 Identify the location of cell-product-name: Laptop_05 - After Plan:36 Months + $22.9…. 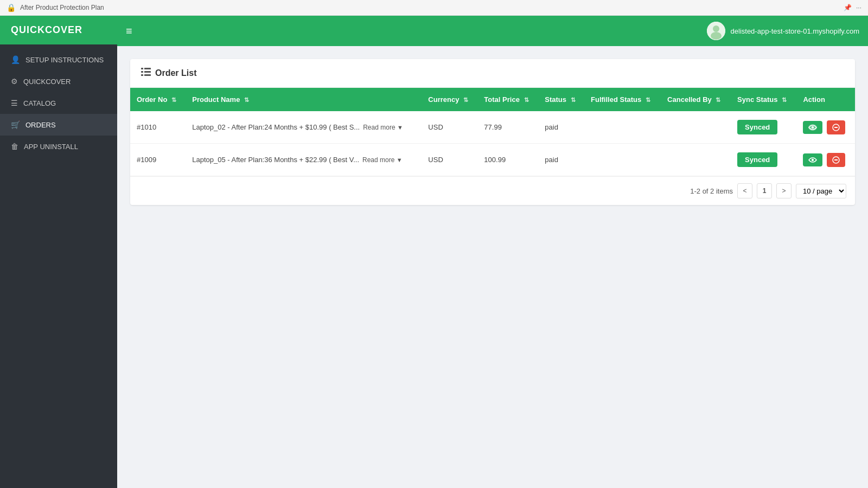
(304, 160).